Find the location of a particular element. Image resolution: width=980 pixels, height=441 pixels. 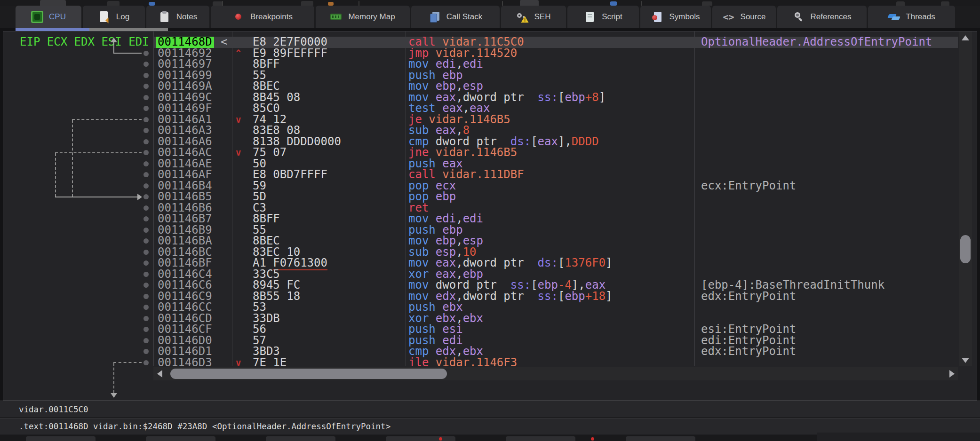

tab-cpu: CPU is located at coordinates (48, 17).